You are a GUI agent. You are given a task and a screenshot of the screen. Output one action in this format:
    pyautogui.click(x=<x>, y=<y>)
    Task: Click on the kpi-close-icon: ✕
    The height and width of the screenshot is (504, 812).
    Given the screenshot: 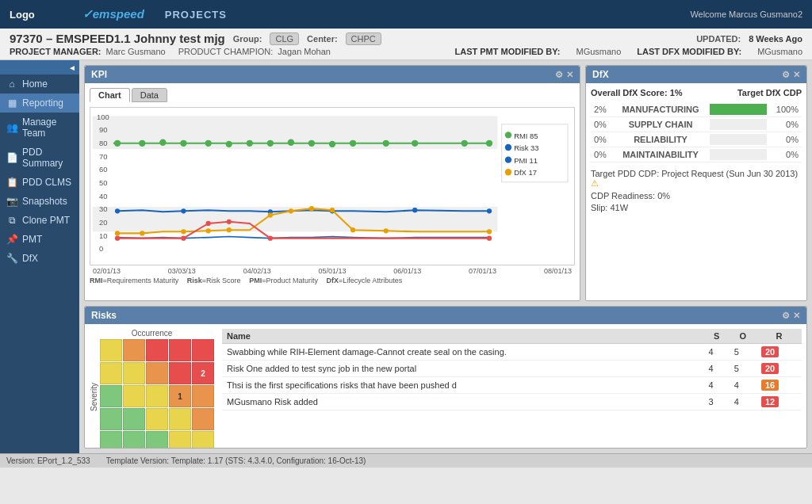 What is the action you would take?
    pyautogui.click(x=569, y=74)
    